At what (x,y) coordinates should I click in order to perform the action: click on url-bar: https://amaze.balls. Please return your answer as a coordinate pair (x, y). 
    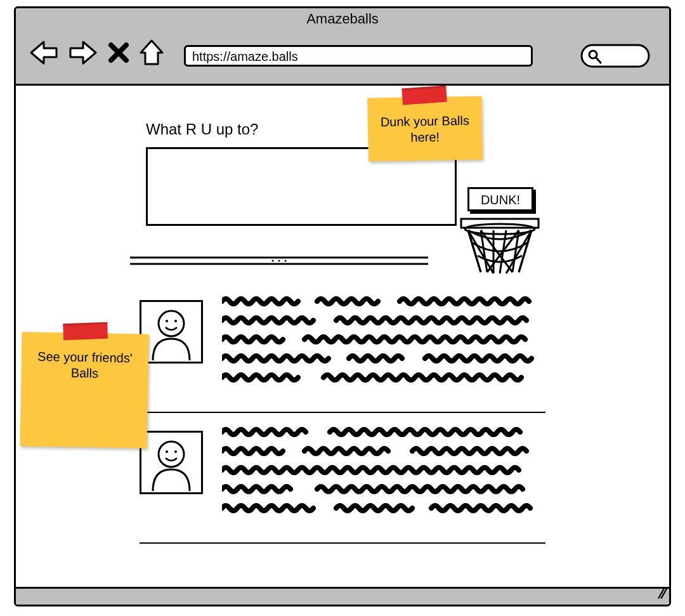
    Looking at the image, I should click on (358, 56).